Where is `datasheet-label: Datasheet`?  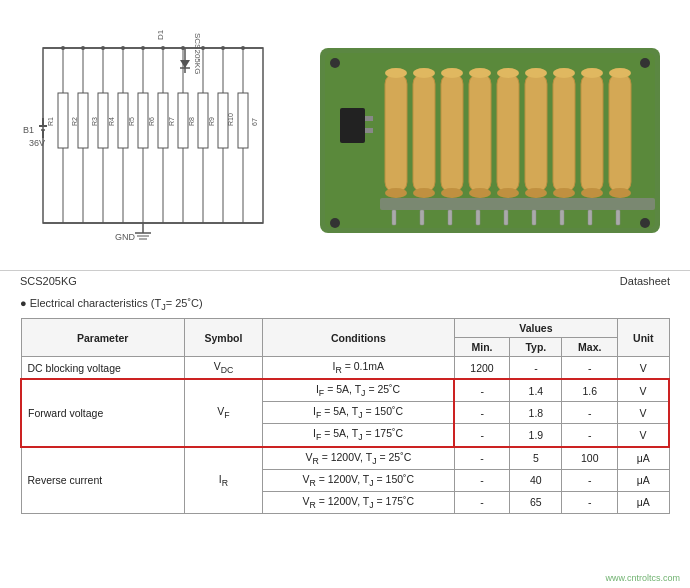 datasheet-label: Datasheet is located at coordinates (645, 281).